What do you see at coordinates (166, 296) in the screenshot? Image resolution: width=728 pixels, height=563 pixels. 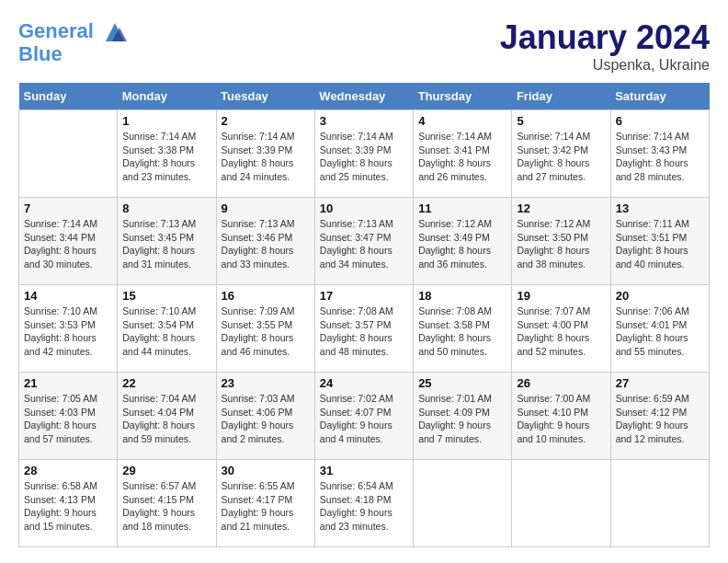 I see `day-number: 15` at bounding box center [166, 296].